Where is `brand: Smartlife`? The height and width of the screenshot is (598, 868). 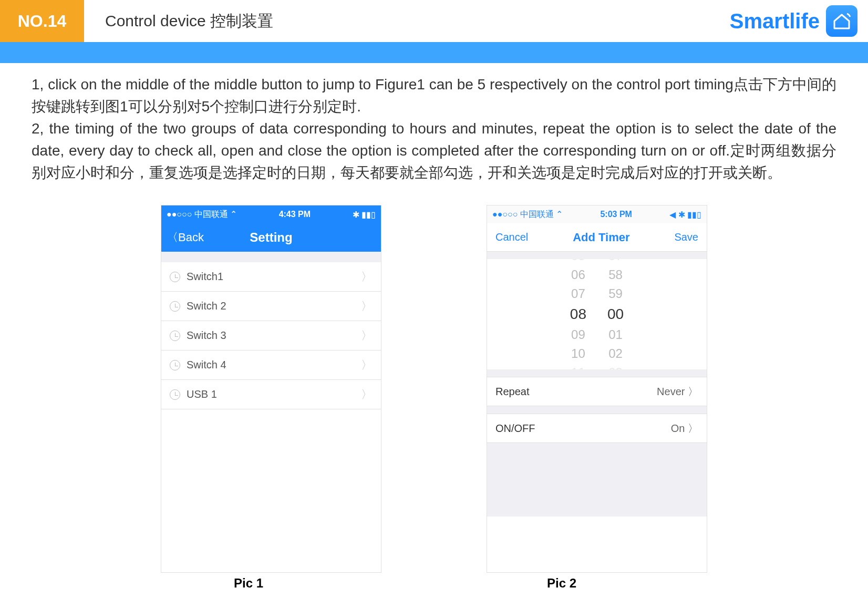
brand: Smartlife is located at coordinates (799, 21).